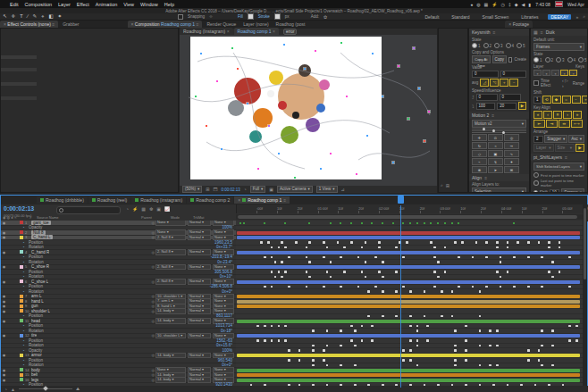 The height and width of the screenshot is (392, 588). I want to click on layer-name: C_hand L, so click(42, 238).